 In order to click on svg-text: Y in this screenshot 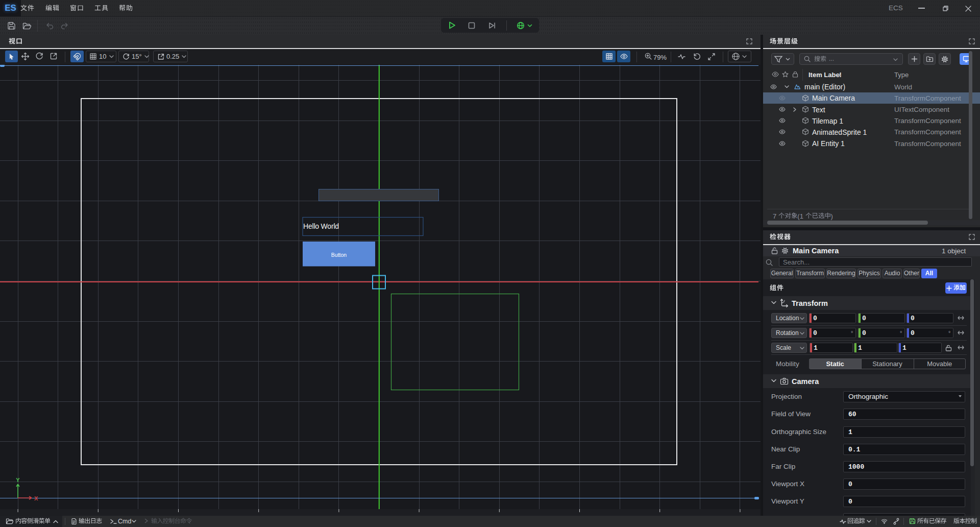, I will do `click(18, 480)`.